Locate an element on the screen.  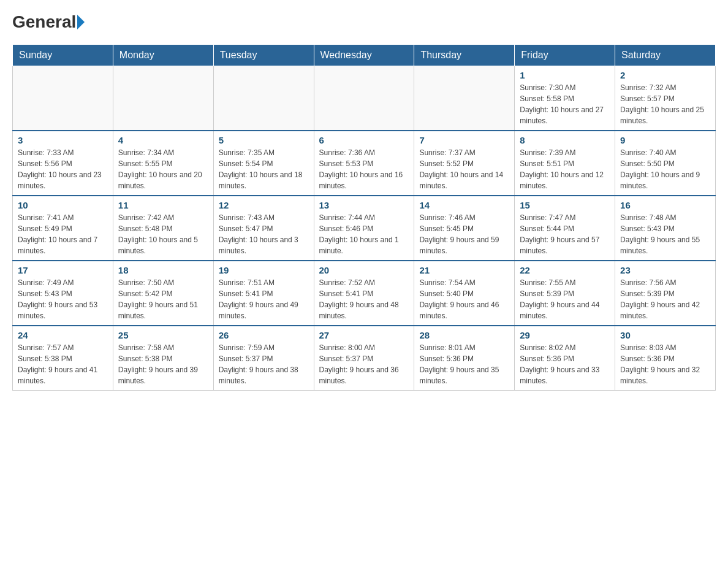
calendar-cell: 11Sunrise: 7:42 AMSunset: 5:48 PMDayligh… is located at coordinates (163, 228).